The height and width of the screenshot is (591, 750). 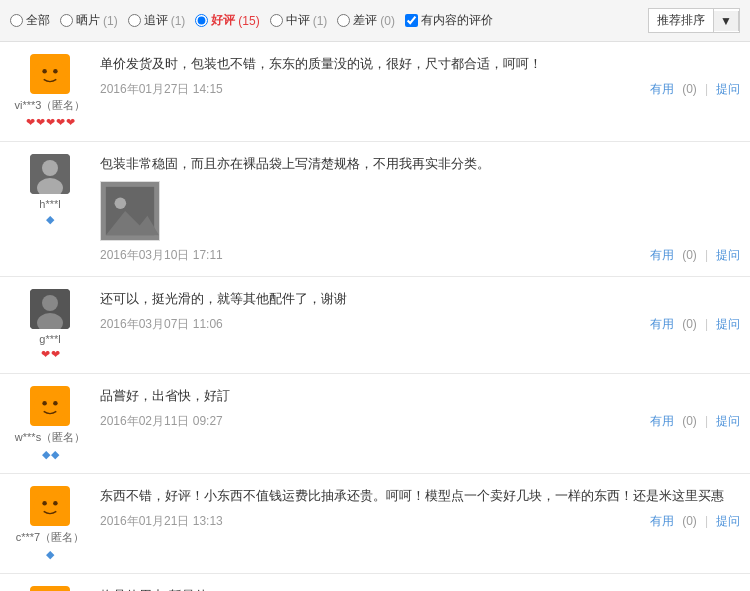 What do you see at coordinates (88, 20) in the screenshot?
I see `filter-pic-label: 晒片` at bounding box center [88, 20].